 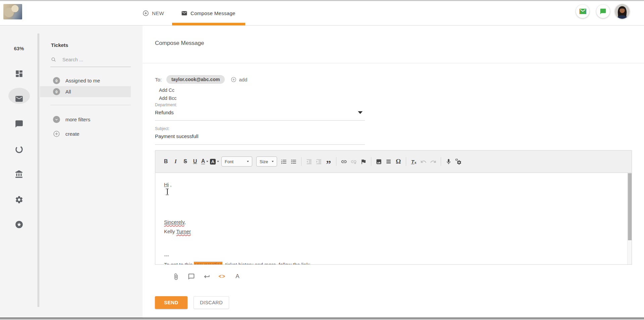 What do you see at coordinates (19, 99) in the screenshot?
I see `sidebar-item-mail` at bounding box center [19, 99].